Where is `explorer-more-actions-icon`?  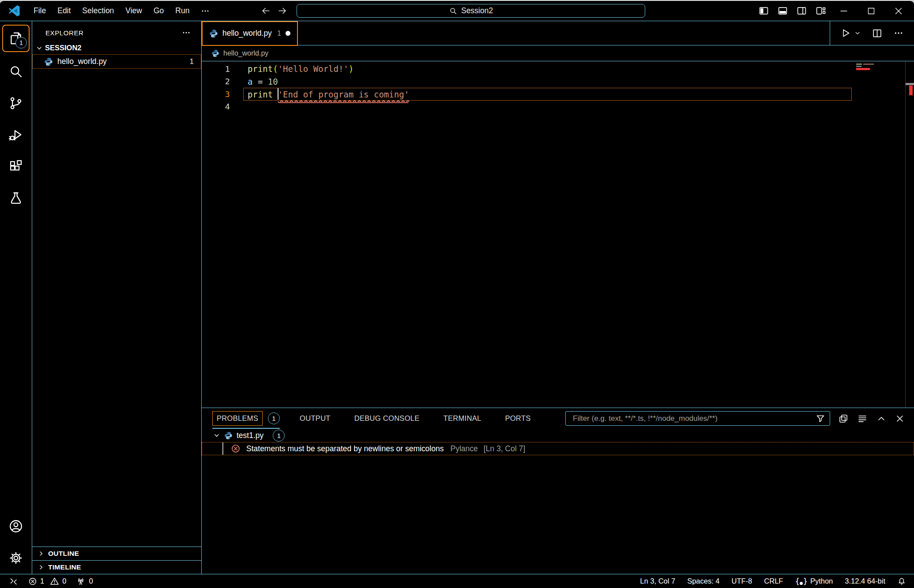
explorer-more-actions-icon is located at coordinates (186, 33).